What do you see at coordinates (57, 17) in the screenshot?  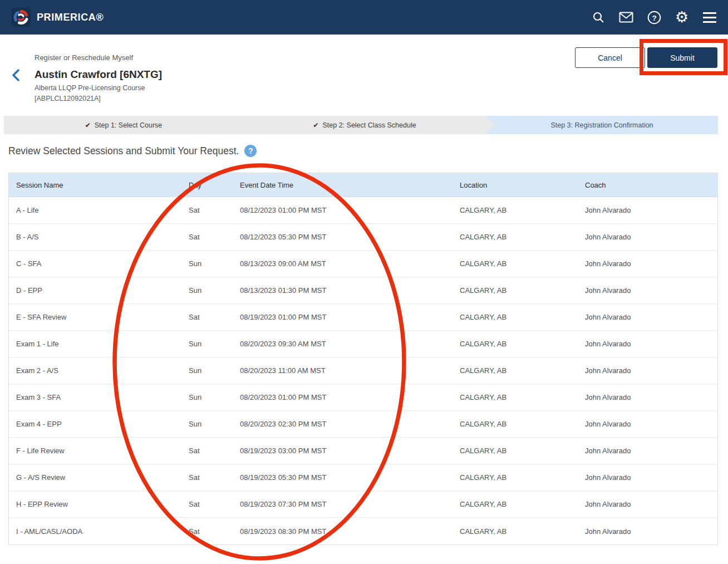 I see `primerica-logo: PRIMERICA®` at bounding box center [57, 17].